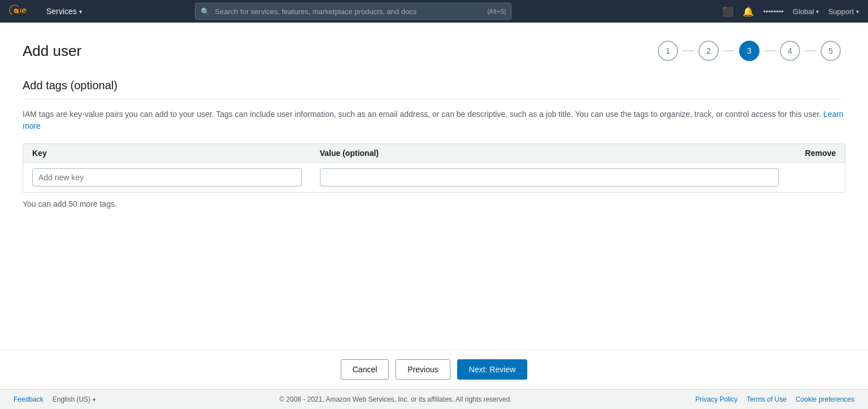 The image size is (868, 409). What do you see at coordinates (831, 51) in the screenshot?
I see `step-5: 5` at bounding box center [831, 51].